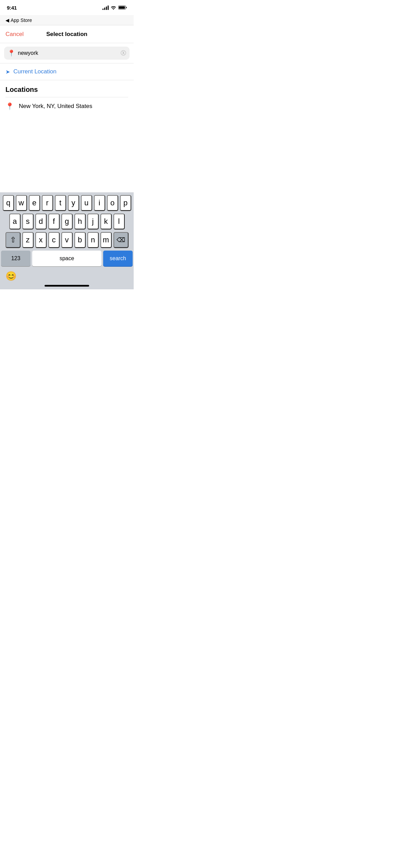 The width and height of the screenshot is (401, 868). Describe the element at coordinates (34, 203) in the screenshot. I see `key-e: e` at that location.